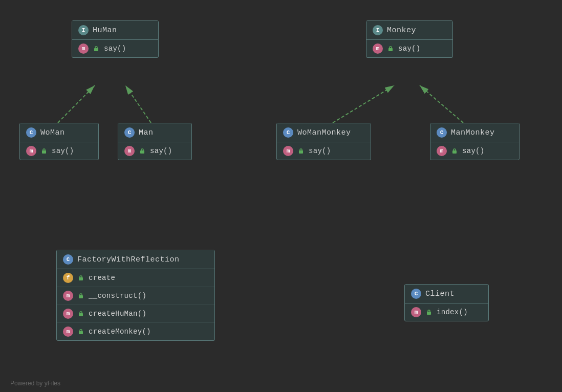  I want to click on class-manmonkey: C ManMonkey m say(), so click(475, 141).